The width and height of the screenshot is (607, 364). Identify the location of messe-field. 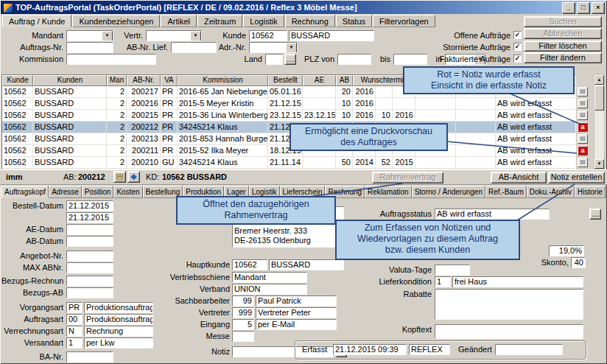
(243, 336).